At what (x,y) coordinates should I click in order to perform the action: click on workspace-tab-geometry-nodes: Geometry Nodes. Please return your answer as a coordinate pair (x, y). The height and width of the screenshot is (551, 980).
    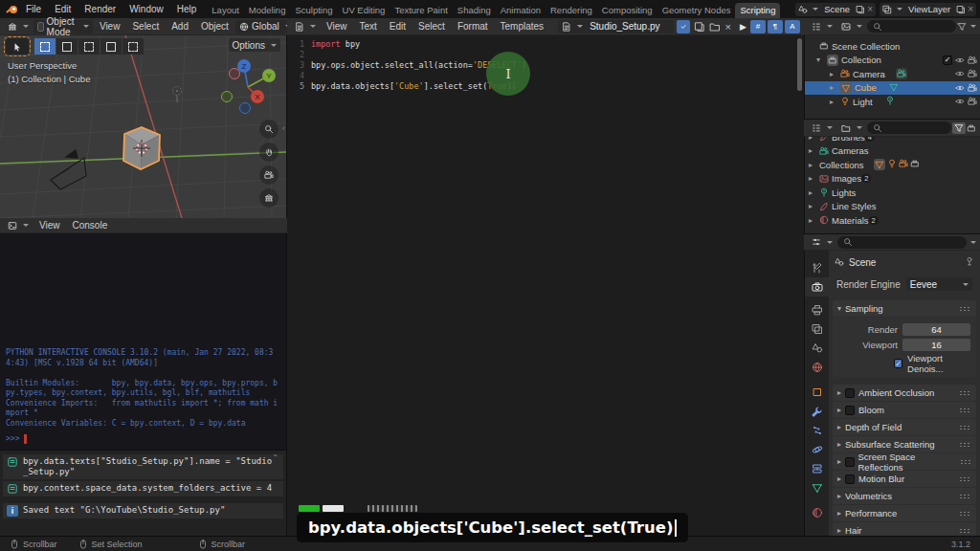
    Looking at the image, I should click on (697, 11).